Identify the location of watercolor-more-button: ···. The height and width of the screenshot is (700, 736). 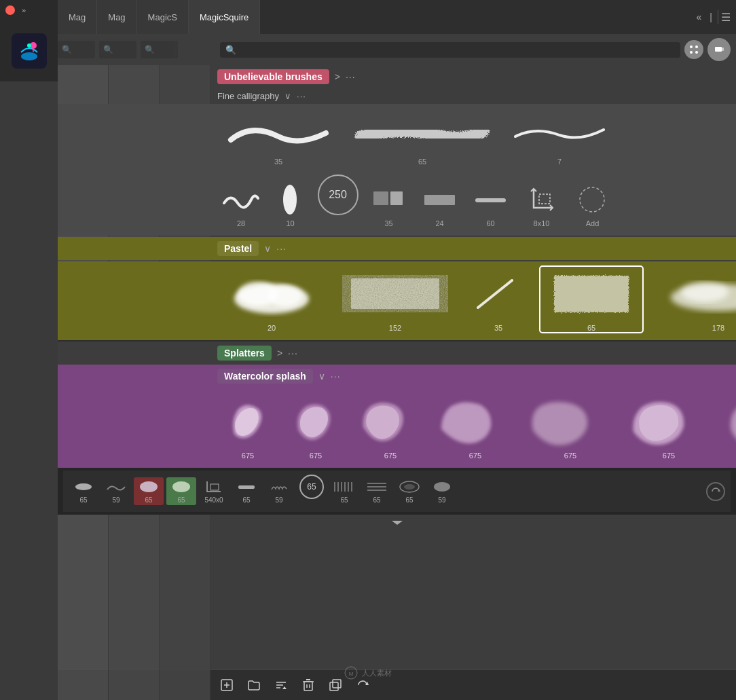
(335, 376).